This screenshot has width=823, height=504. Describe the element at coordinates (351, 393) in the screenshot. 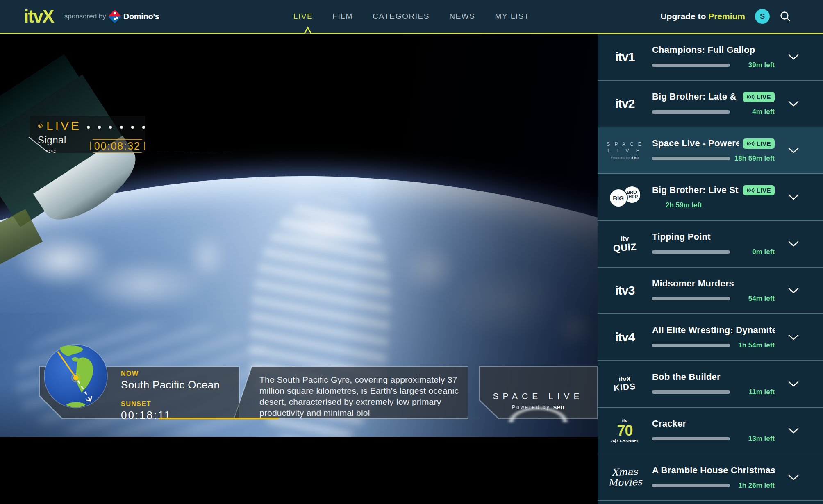

I see `description-panel: The South Pacific Gyre, covering approxi…` at that location.